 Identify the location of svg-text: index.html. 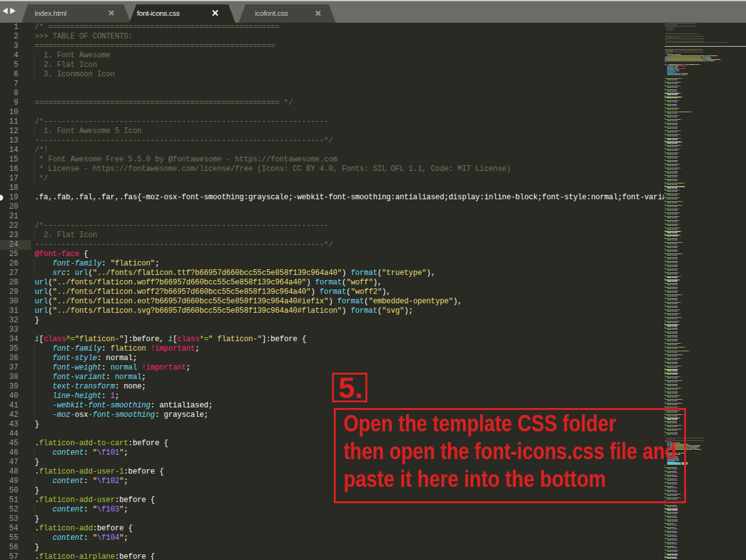
(50, 13).